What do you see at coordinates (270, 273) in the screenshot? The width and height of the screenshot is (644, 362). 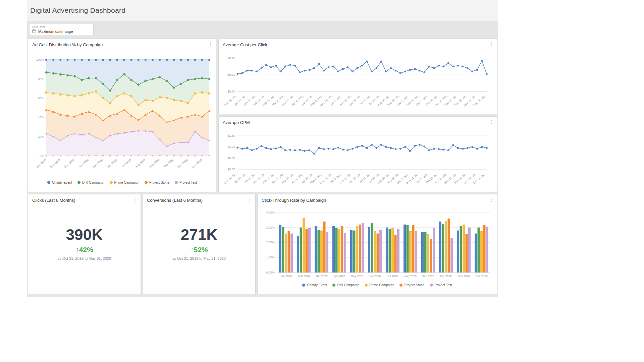 I see `svg-text: 0.00%` at bounding box center [270, 273].